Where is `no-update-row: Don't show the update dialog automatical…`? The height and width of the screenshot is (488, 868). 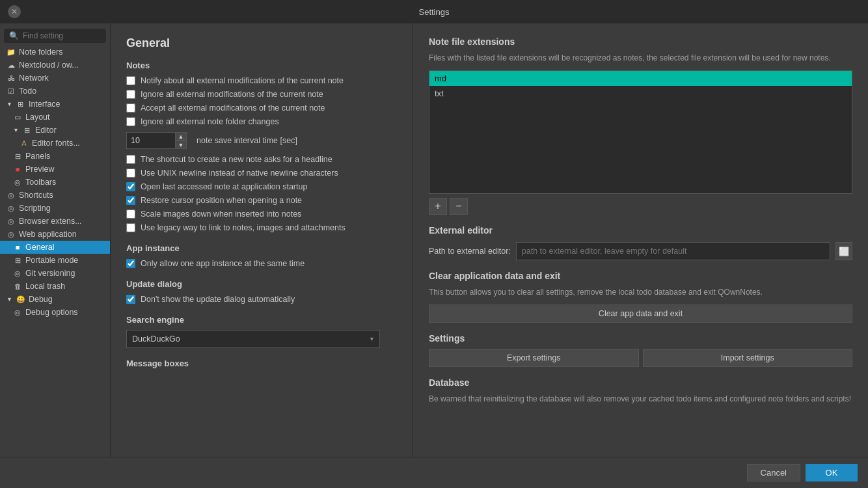 no-update-row: Don't show the update dialog automatical… is located at coordinates (262, 299).